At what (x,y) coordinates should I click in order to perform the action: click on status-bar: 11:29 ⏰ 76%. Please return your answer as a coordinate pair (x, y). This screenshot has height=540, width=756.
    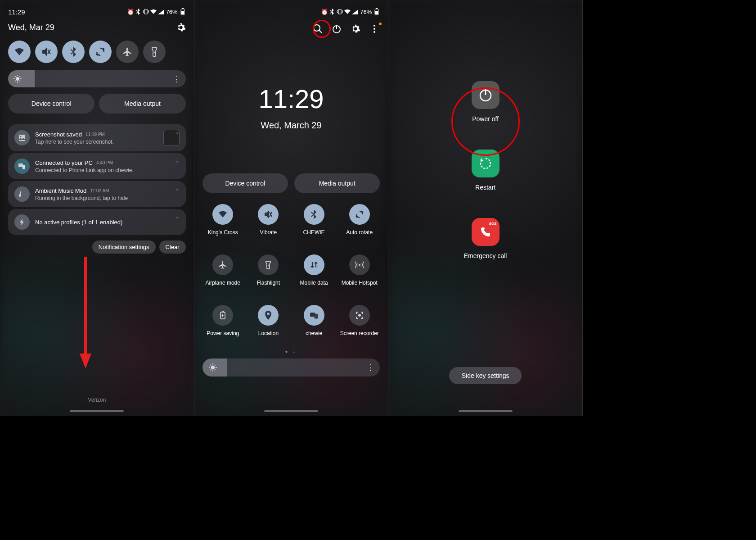
    Looking at the image, I should click on (97, 12).